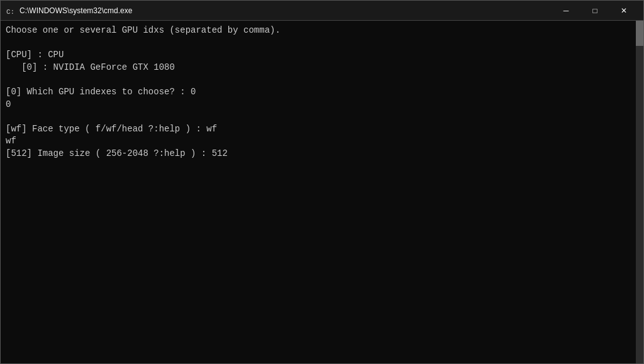  I want to click on window-controls: ─ □ ✕, so click(595, 11).